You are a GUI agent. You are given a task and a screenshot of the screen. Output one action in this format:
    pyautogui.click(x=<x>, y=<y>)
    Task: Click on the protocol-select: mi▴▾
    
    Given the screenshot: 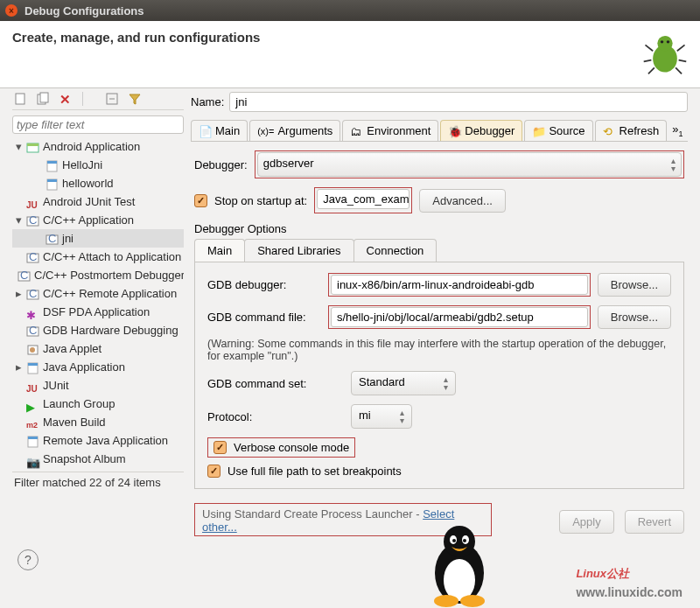 What is the action you would take?
    pyautogui.click(x=382, y=416)
    